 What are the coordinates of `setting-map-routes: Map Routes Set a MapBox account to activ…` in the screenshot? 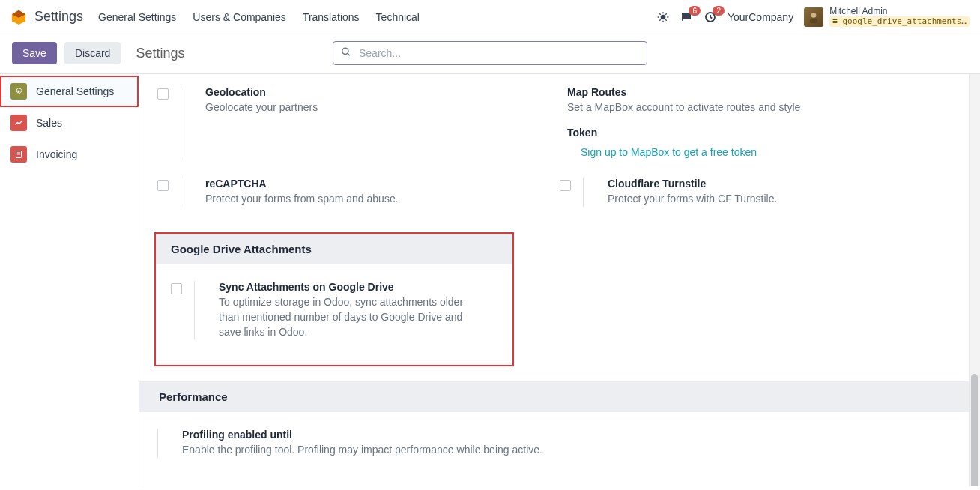 It's located at (761, 127).